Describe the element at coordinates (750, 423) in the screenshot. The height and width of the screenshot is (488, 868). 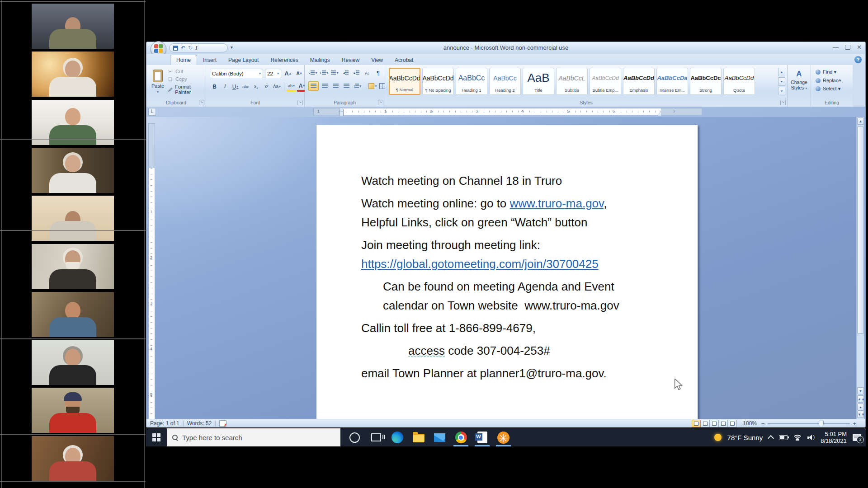
I see `zoom-level: 100%` at that location.